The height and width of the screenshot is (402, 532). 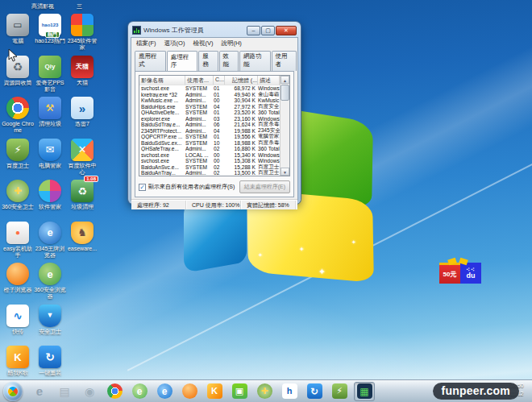 I want to click on column-cpu: C..., so click(x=219, y=81).